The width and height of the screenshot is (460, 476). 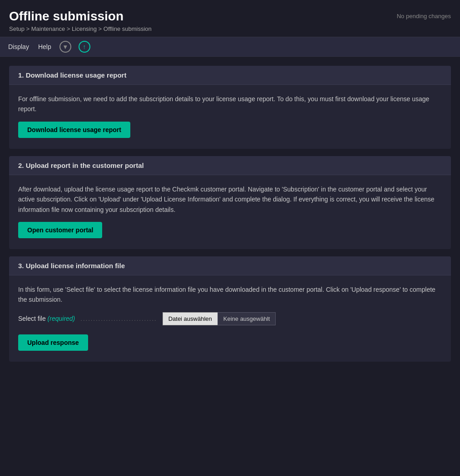 What do you see at coordinates (230, 212) in the screenshot?
I see `section-upload-portal-body: After download, upload the license usage…` at bounding box center [230, 212].